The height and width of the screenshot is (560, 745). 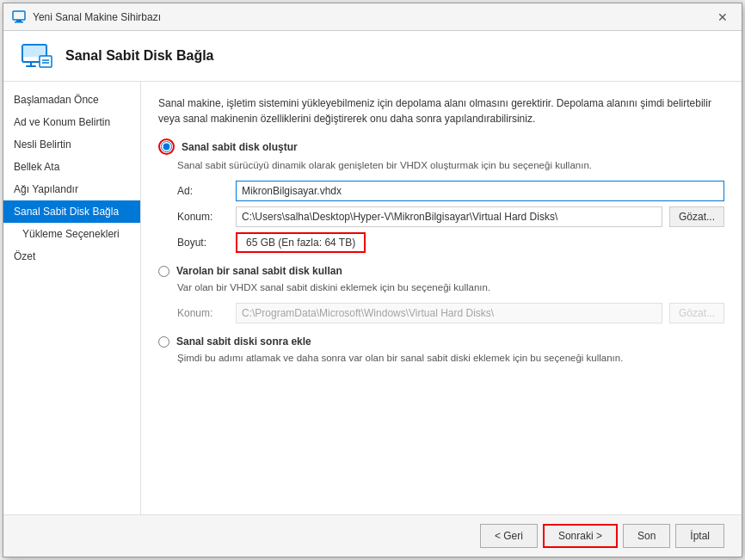 What do you see at coordinates (451, 217) in the screenshot?
I see `konum-row: Konum: Gözat...` at bounding box center [451, 217].